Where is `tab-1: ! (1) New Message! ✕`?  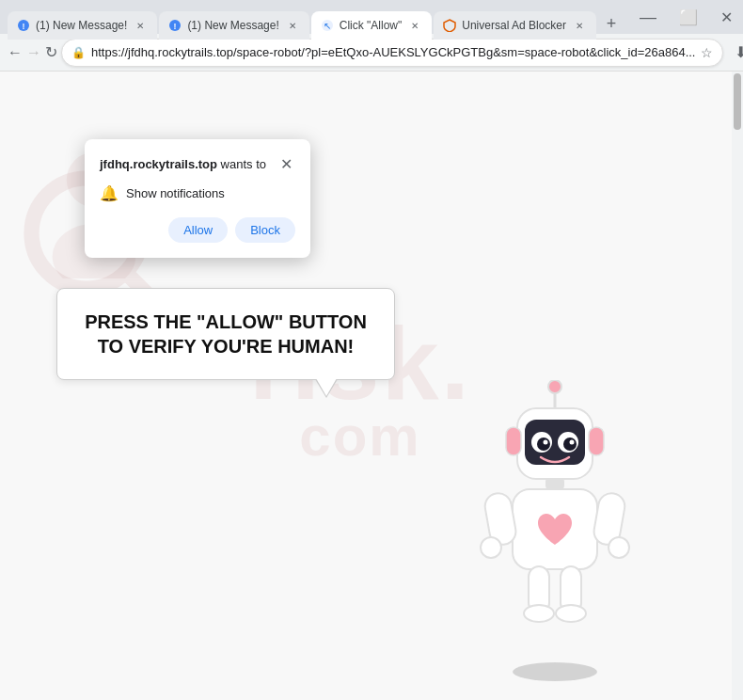 tab-1: ! (1) New Message! ✕ is located at coordinates (83, 25).